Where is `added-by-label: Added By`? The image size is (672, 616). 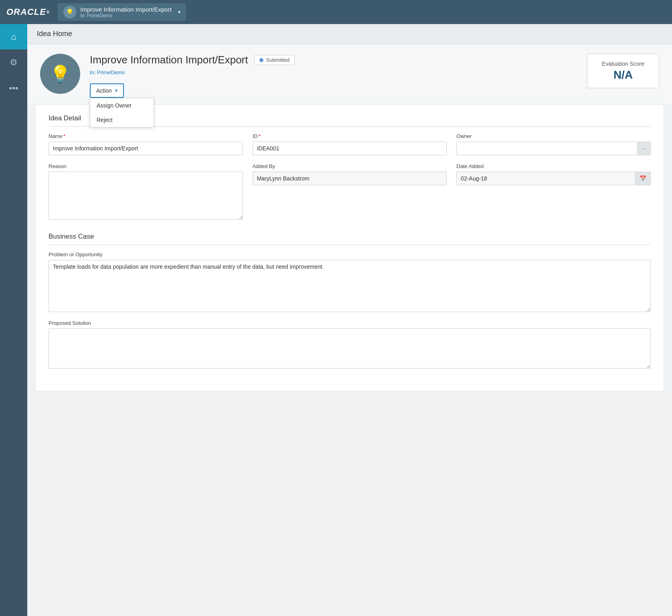
added-by-label: Added By is located at coordinates (350, 166).